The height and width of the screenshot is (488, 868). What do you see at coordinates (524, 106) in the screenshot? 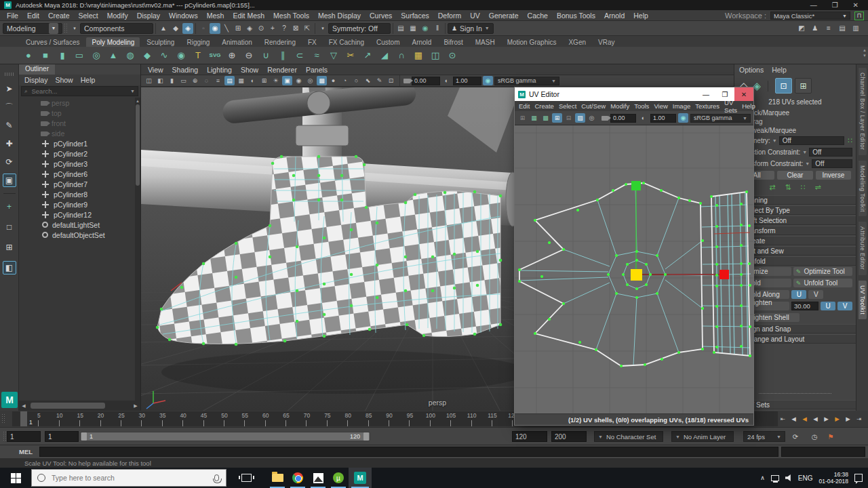
I see `uv-editor-menu-item: Edit` at bounding box center [524, 106].